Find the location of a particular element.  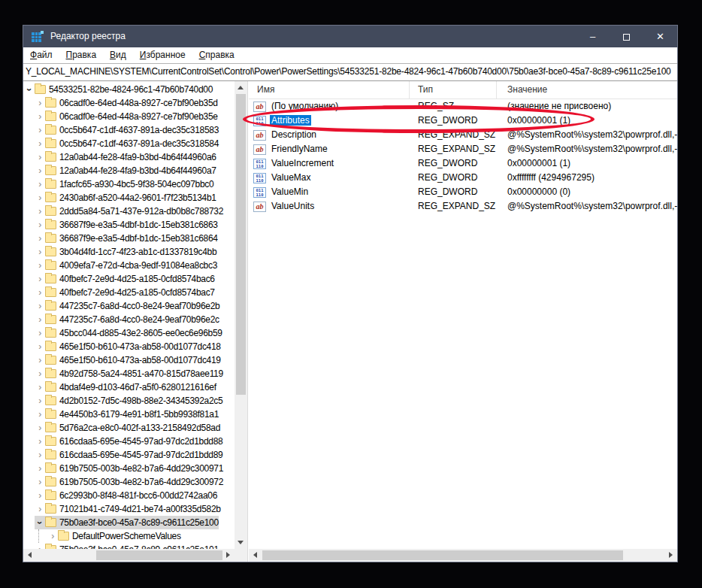

tree-item: ›4d2b0152-7d5c-498b-88e2-34345392a2c5 is located at coordinates (129, 401).